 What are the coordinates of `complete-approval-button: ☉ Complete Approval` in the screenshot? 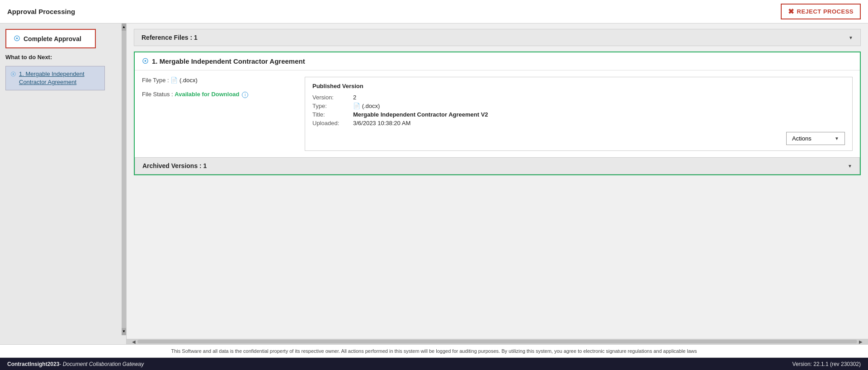 It's located at (51, 39).